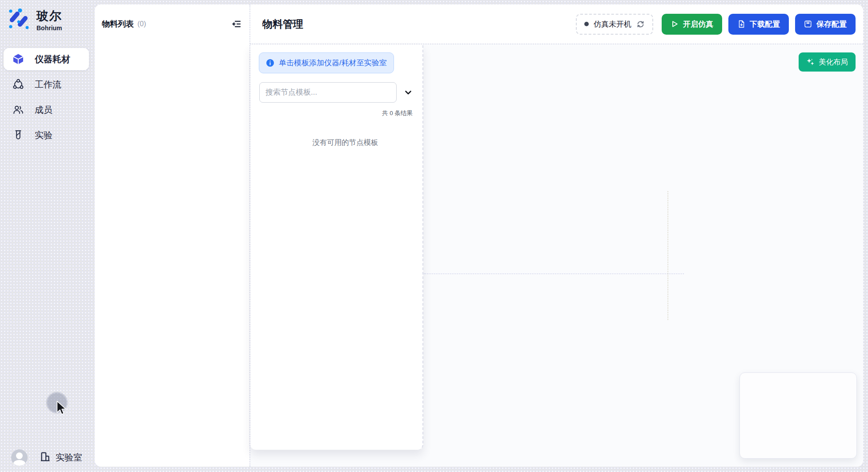  What do you see at coordinates (270, 63) in the screenshot?
I see `info-icon` at bounding box center [270, 63].